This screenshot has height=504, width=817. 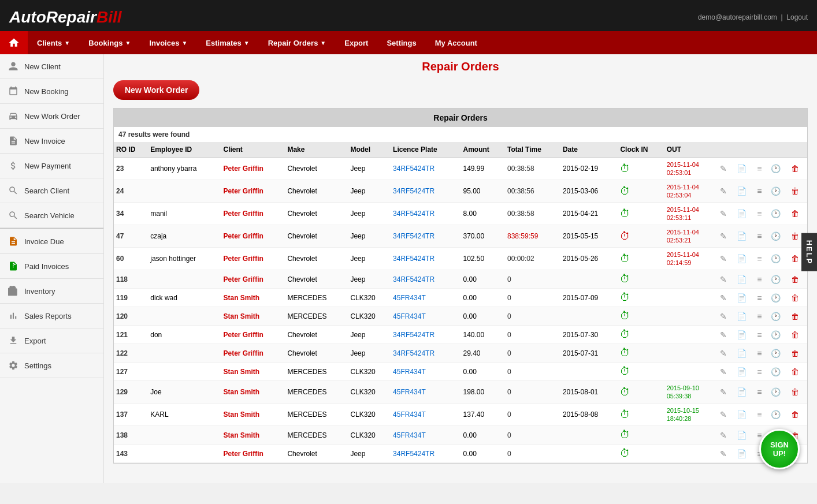 I want to click on cell-make: MERCEDES, so click(x=317, y=415).